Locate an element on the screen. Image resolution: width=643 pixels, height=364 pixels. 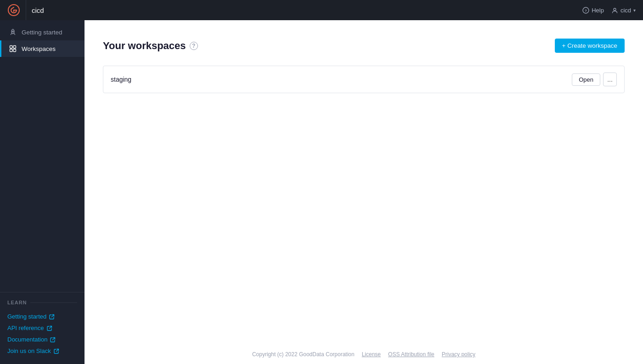
sidebar-item-workspaces: Workspaces is located at coordinates (42, 49).